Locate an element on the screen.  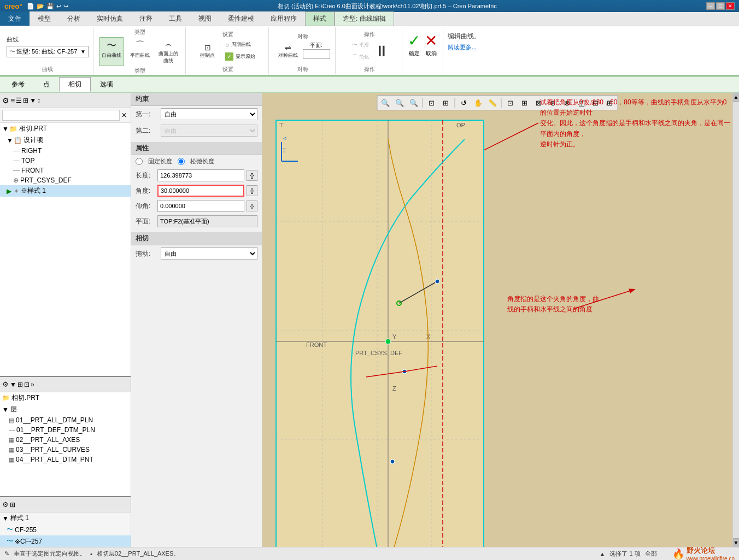
tree-item-top: — TOP is located at coordinates (66, 161).